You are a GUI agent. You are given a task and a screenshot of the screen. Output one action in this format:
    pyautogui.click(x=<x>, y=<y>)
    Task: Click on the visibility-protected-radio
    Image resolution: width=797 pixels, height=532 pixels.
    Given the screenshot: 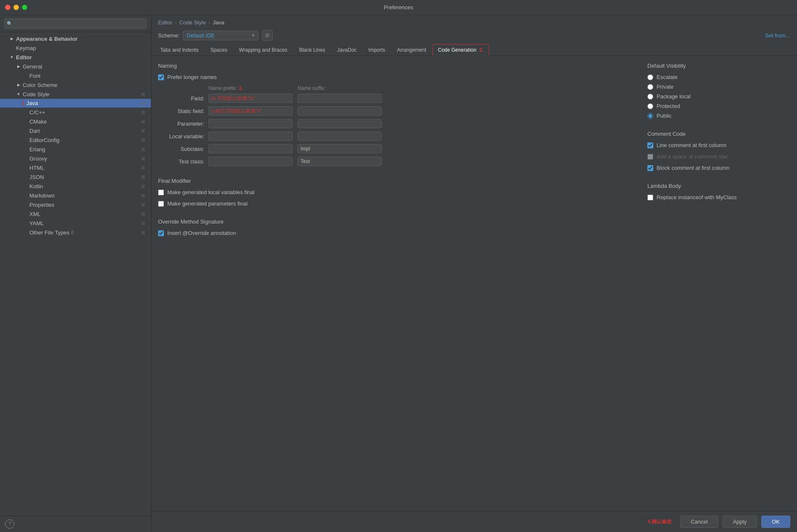 What is the action you would take?
    pyautogui.click(x=650, y=106)
    